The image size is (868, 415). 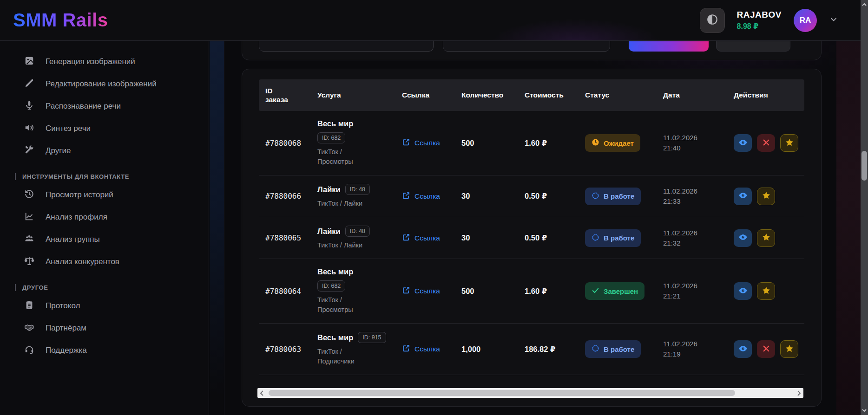 What do you see at coordinates (104, 262) in the screenshot?
I see `sidebar-item-competitor-analysis: Анализ конкурентов` at bounding box center [104, 262].